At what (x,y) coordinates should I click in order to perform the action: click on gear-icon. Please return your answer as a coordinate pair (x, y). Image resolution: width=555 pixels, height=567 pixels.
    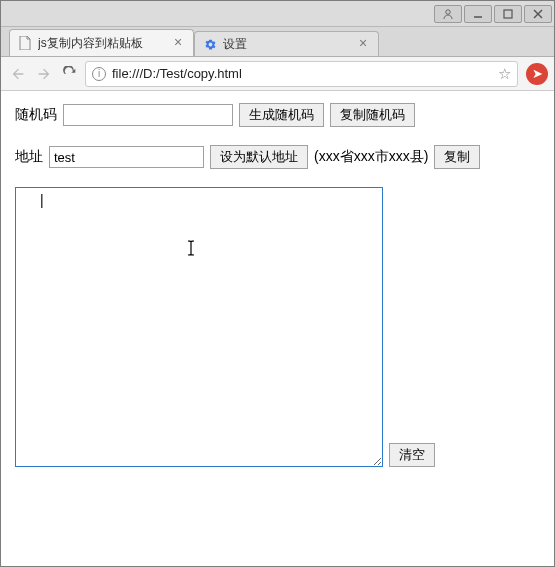
    Looking at the image, I should click on (210, 44).